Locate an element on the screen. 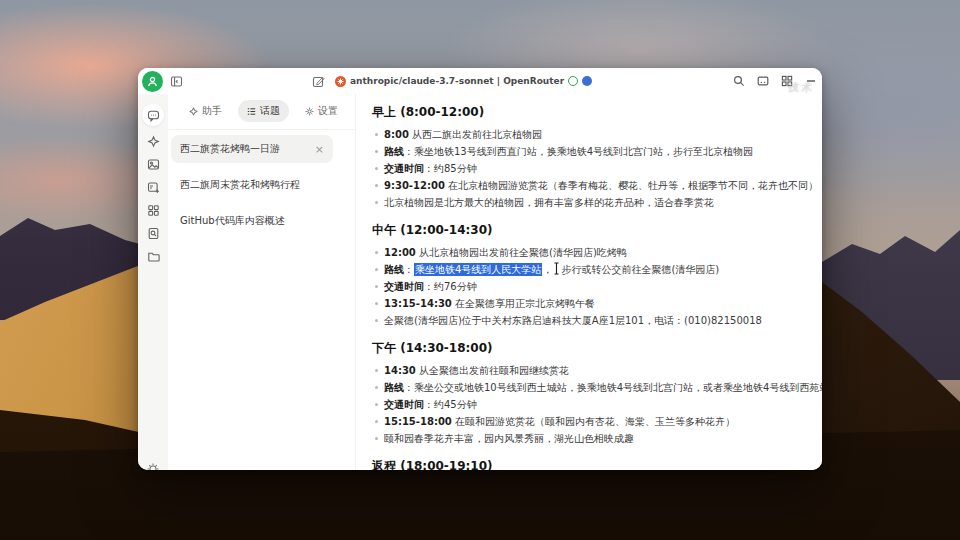  selected-text: 乘坐地铁4号线到人民大学站 is located at coordinates (478, 270).